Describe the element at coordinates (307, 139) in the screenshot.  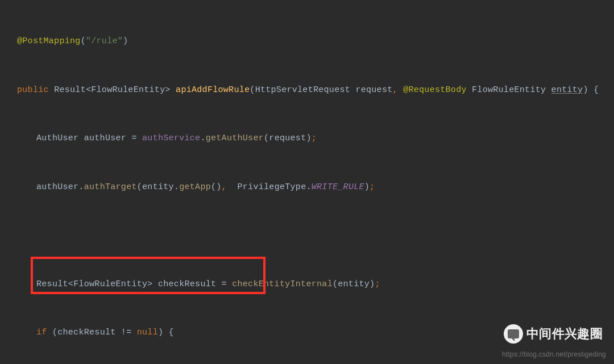
I see `code-line: AuthUser authUser = authService.getAuthU…` at that location.